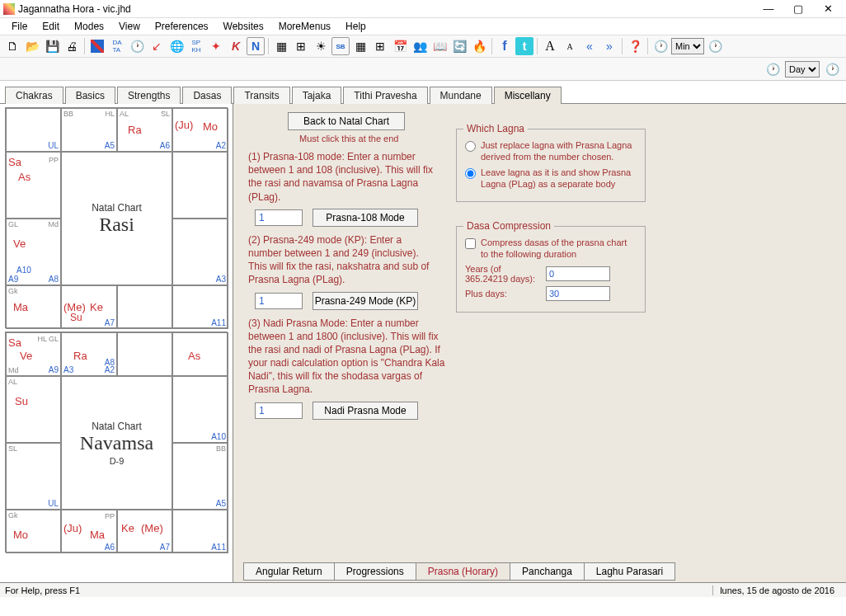  Describe the element at coordinates (509, 226) in the screenshot. I see `dasa-legend: Dasa Compression` at that location.